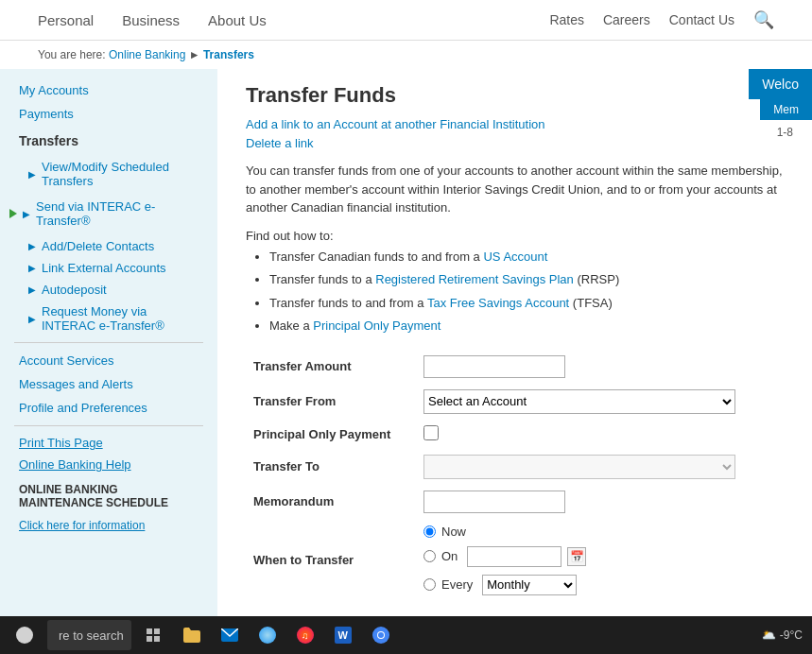 This screenshot has height=654, width=812. Describe the element at coordinates (527, 291) in the screenshot. I see `bullet-list: Transfer Canadian funds to and from a US…` at that location.